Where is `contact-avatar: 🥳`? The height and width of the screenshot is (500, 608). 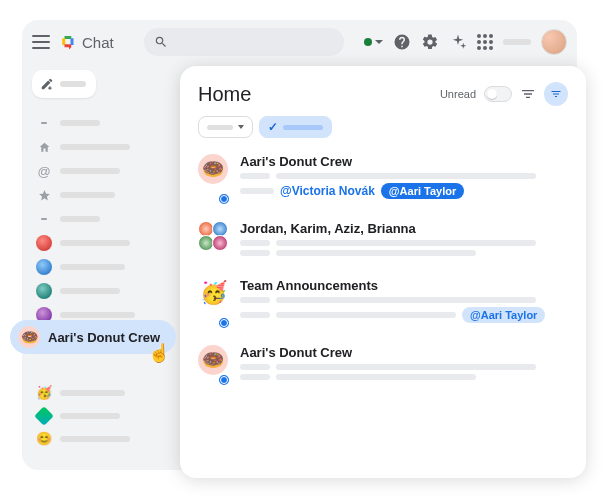 contact-avatar: 🥳 is located at coordinates (44, 393).